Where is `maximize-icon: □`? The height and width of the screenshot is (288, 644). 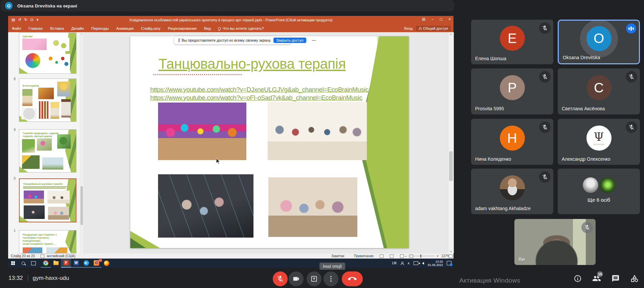 maximize-icon: □ is located at coordinates (441, 19).